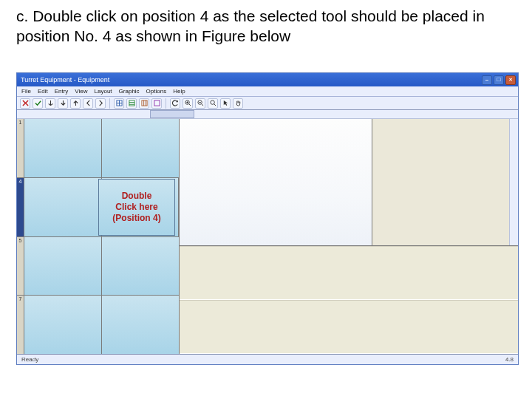 The height and width of the screenshot is (399, 532). Describe the element at coordinates (43, 92) in the screenshot. I see `menu-edit: Edit` at that location.